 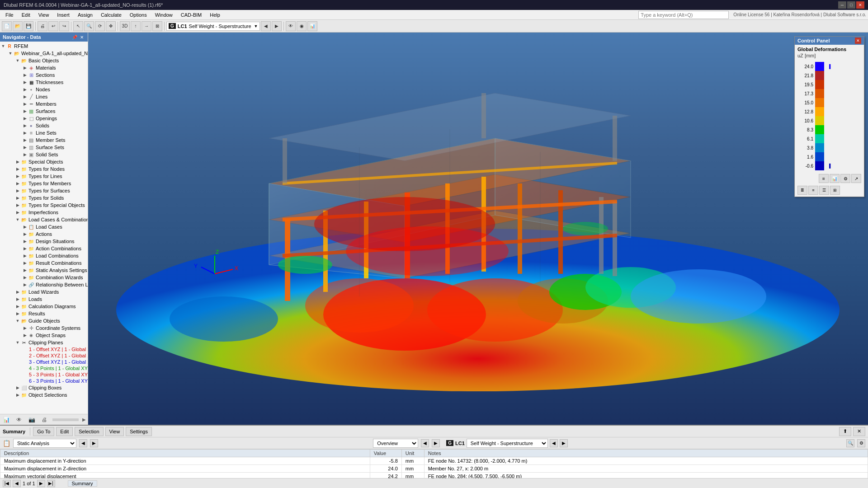 I want to click on maximize-panel-btn: ⬆, so click(x=845, y=432).